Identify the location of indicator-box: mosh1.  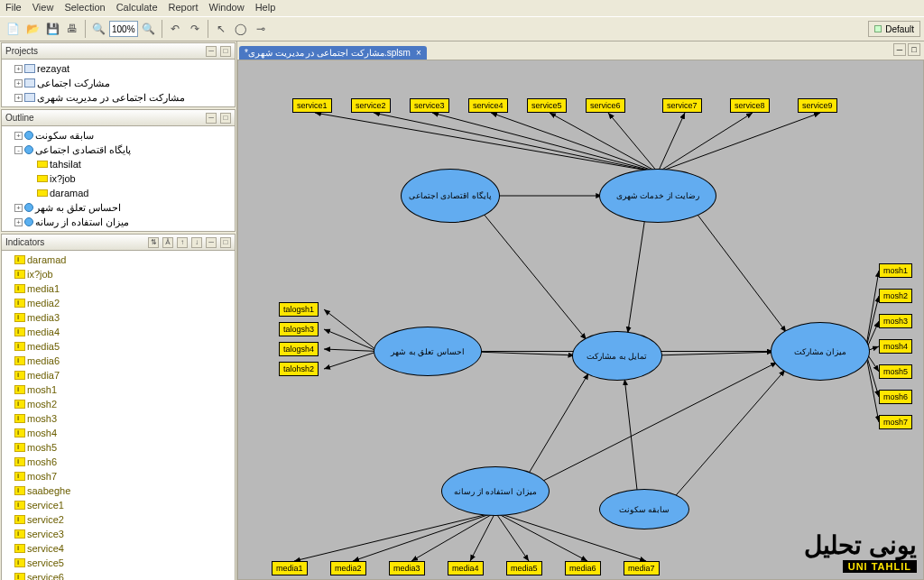
(895, 271).